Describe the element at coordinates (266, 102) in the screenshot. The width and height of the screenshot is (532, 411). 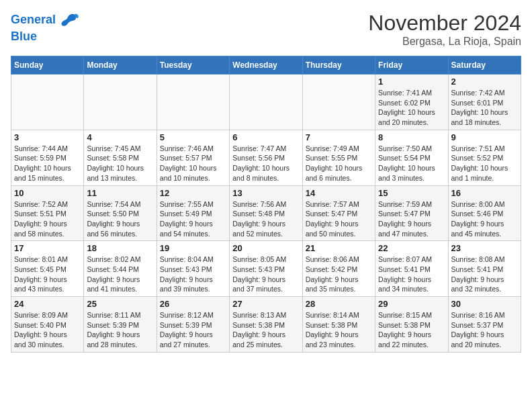
I see `calendar-week-row: 1Sunrise: 7:41 AM Sunset: 6:02 PM Daylig…` at that location.